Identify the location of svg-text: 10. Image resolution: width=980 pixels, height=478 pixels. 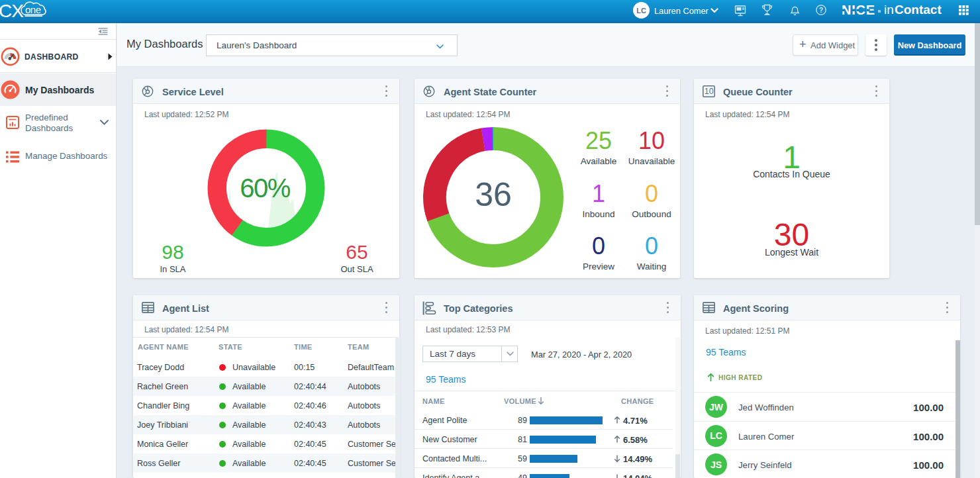
(709, 91).